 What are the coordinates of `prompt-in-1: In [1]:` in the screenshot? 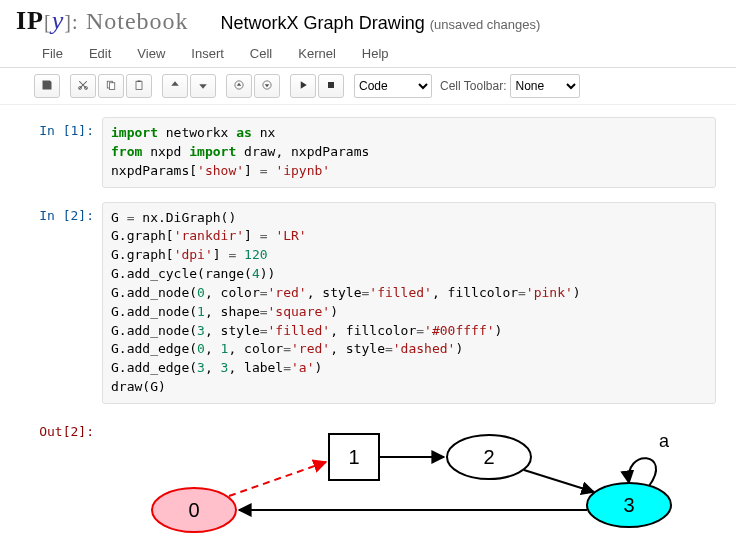 It's located at (61, 152).